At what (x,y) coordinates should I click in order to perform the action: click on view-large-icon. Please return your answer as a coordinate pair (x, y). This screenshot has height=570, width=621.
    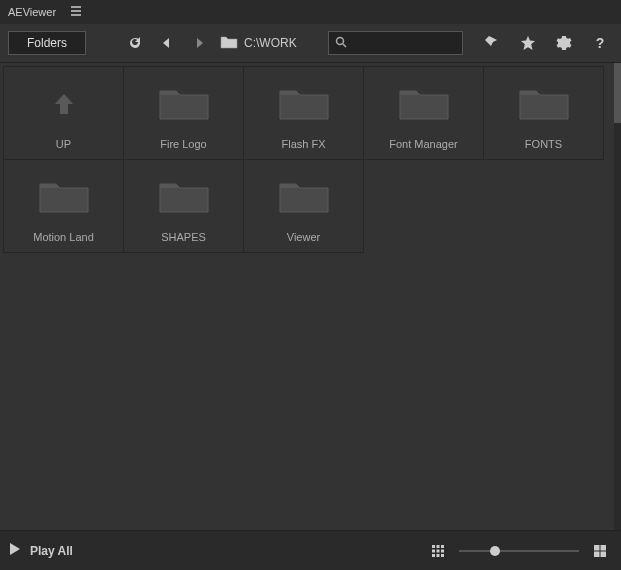
    Looking at the image, I should click on (600, 551).